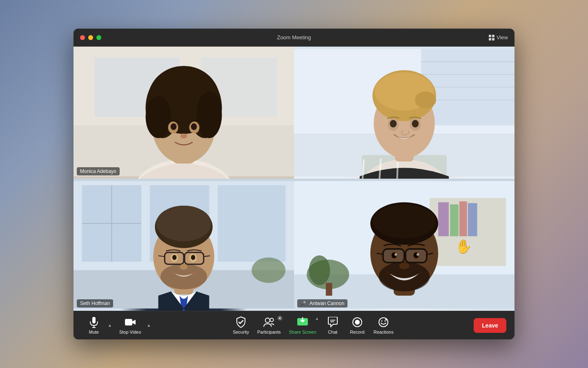 The image size is (588, 368). Describe the element at coordinates (327, 303) in the screenshot. I see `participant-name-antwan: Antwan Cannon` at that location.